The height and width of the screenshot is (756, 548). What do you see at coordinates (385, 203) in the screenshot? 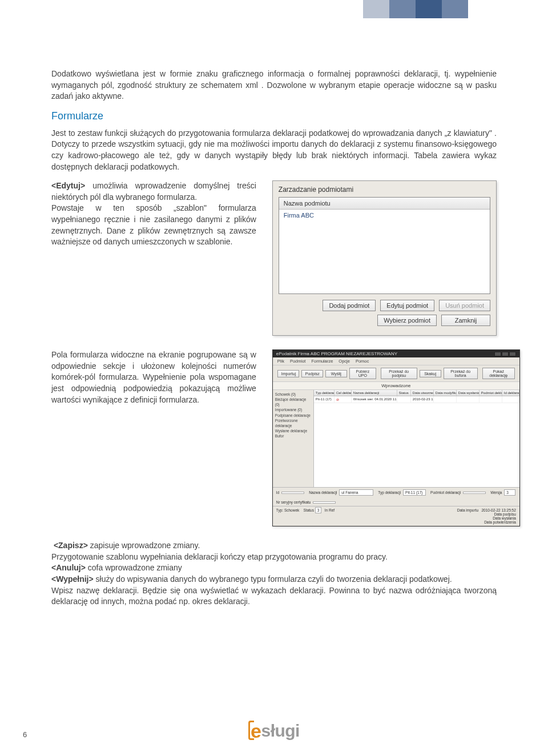
I see `list-column-header: Nazwa podmiotu` at bounding box center [385, 203].